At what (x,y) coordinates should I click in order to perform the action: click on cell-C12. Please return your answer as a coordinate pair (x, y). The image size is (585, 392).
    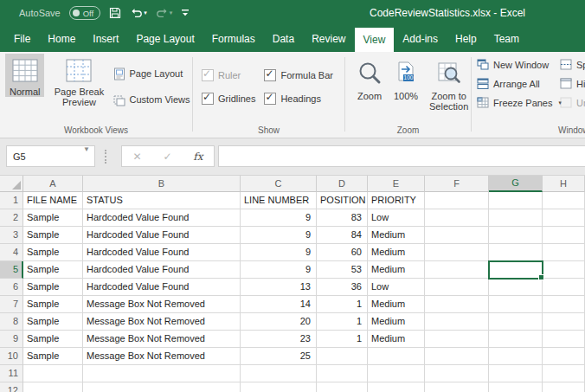
    Looking at the image, I should click on (279, 388).